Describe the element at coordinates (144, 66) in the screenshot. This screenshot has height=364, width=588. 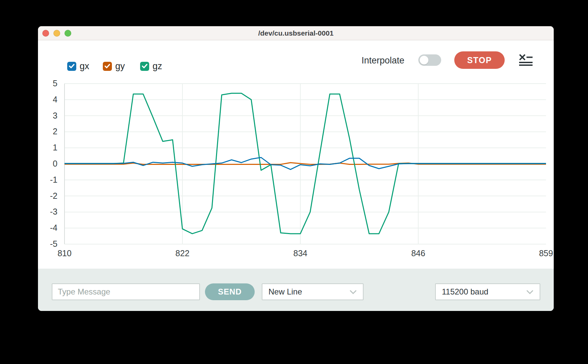
I see `gz-checkbox` at that location.